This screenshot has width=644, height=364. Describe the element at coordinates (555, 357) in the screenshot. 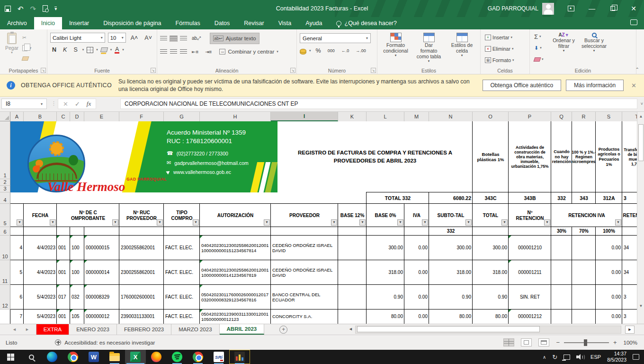

I see `sync-icon: ↻` at that location.